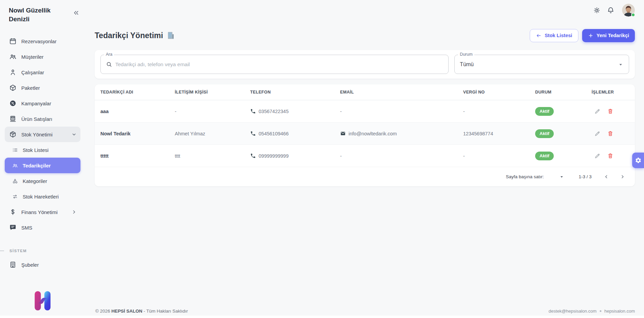 The height and width of the screenshot is (318, 644). I want to click on dot-separator, so click(600, 311).